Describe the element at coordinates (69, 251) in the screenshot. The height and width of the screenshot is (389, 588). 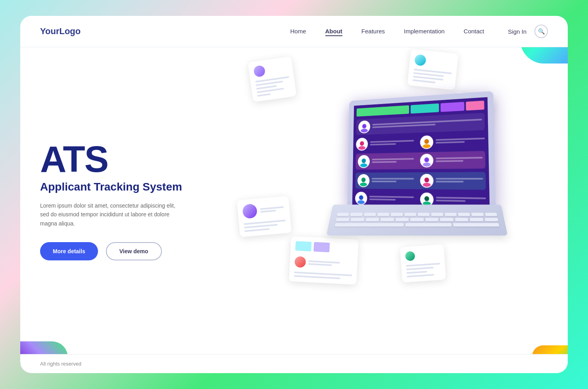
I see `more-details-button: More details` at that location.